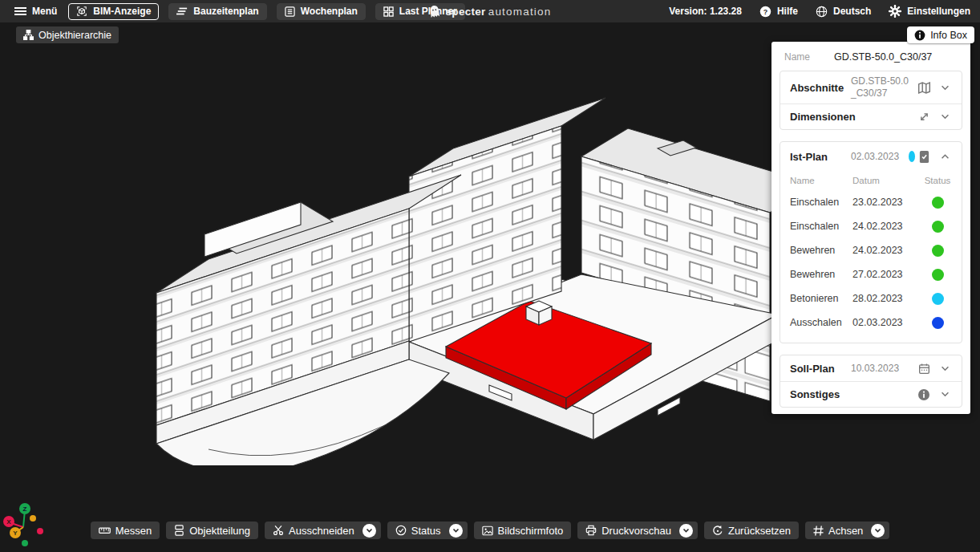  I want to click on globe-icon, so click(821, 11).